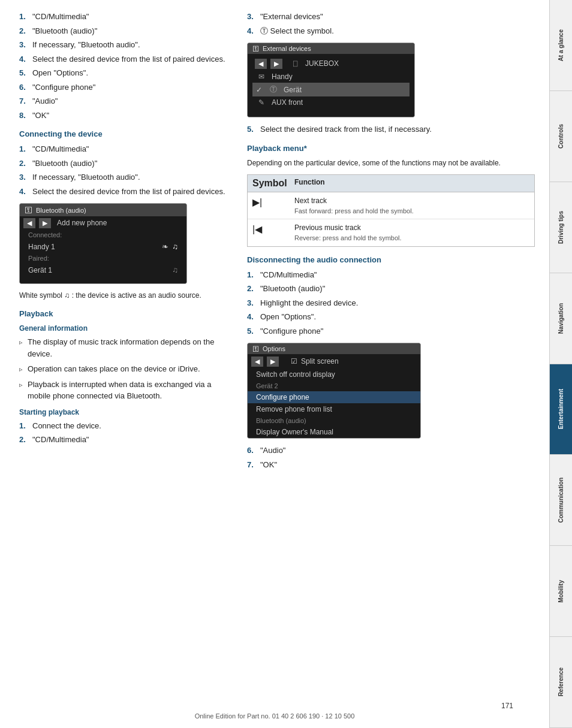 The height and width of the screenshot is (728, 572). I want to click on ext-screen-titlebar: ⚿ External devices, so click(331, 49).